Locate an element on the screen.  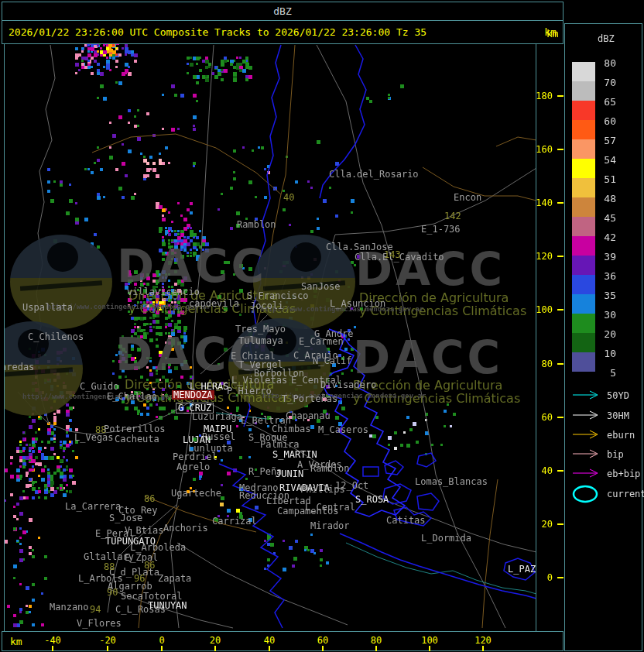
map-label: S_Francisco is located at coordinates (277, 296).